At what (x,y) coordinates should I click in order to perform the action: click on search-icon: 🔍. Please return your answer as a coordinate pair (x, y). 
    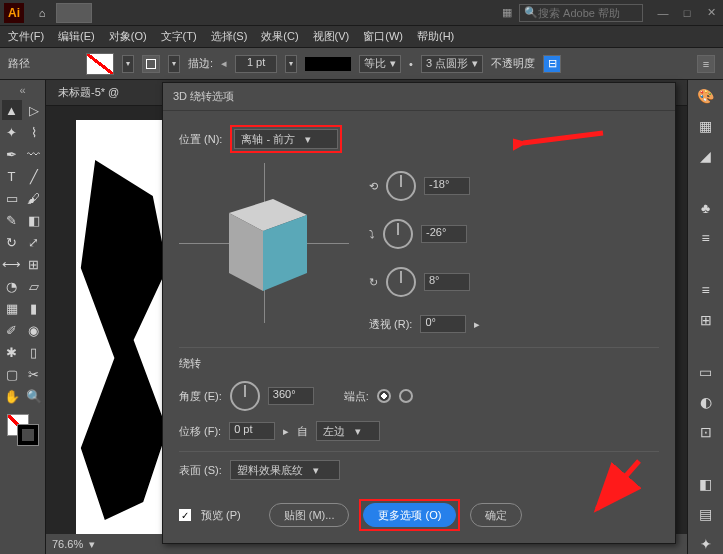
    Looking at the image, I should click on (531, 12).